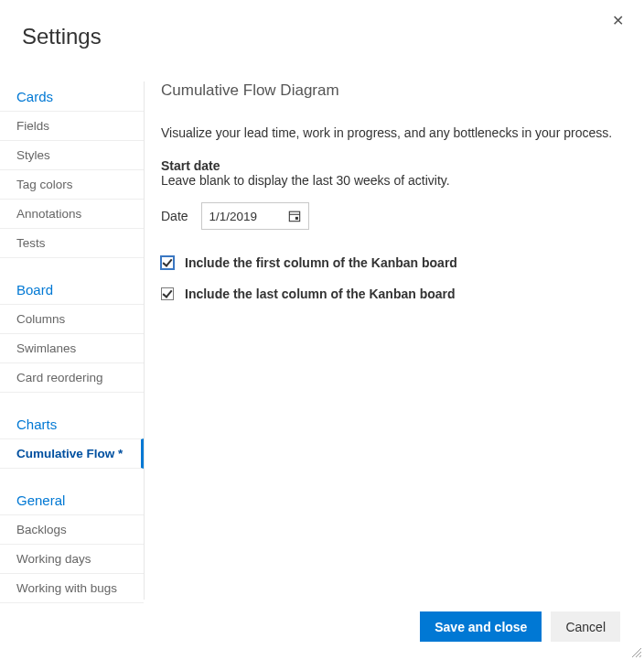 This screenshot has height=660, width=644. I want to click on resize-grip-icon, so click(636, 652).